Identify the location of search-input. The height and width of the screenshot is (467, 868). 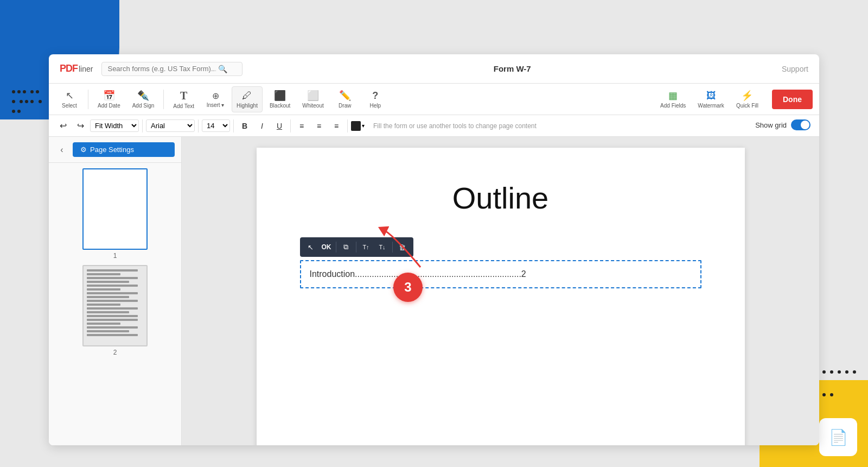
(162, 68).